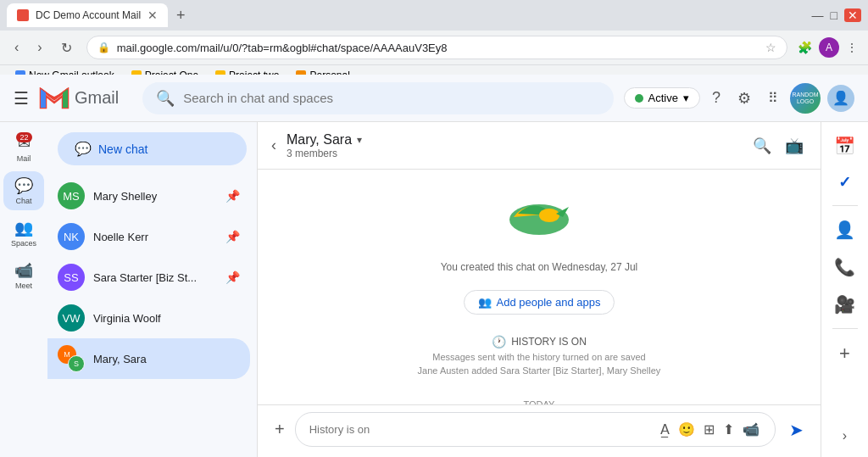 The height and width of the screenshot is (457, 868). What do you see at coordinates (155, 197) in the screenshot?
I see `chat-name-mary-shelley: Mary Shelley` at bounding box center [155, 197].